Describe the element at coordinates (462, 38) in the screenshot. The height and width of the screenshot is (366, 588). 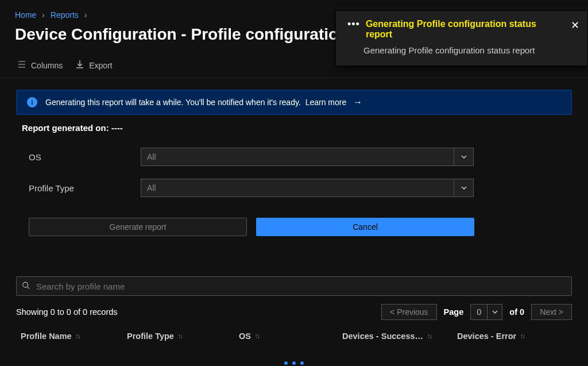
I see `toast-notification: ••• Generating Profile configuration sta…` at that location.